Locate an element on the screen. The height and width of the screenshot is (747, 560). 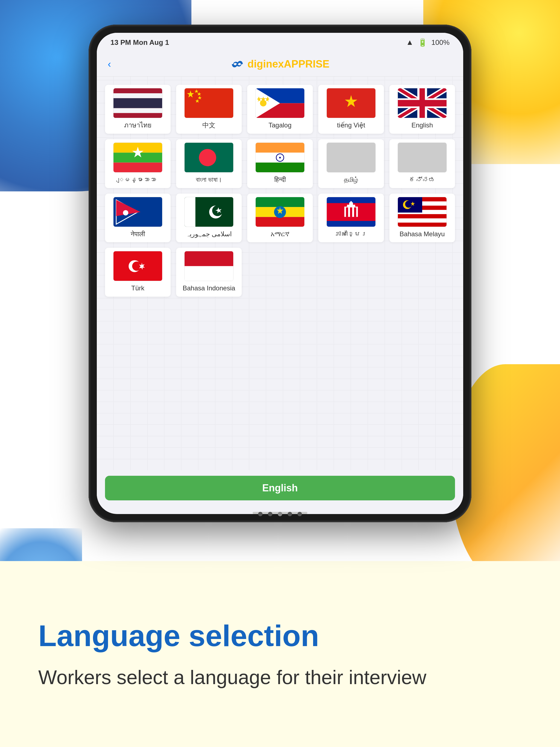
wifi-icon: ▲ is located at coordinates (410, 43).